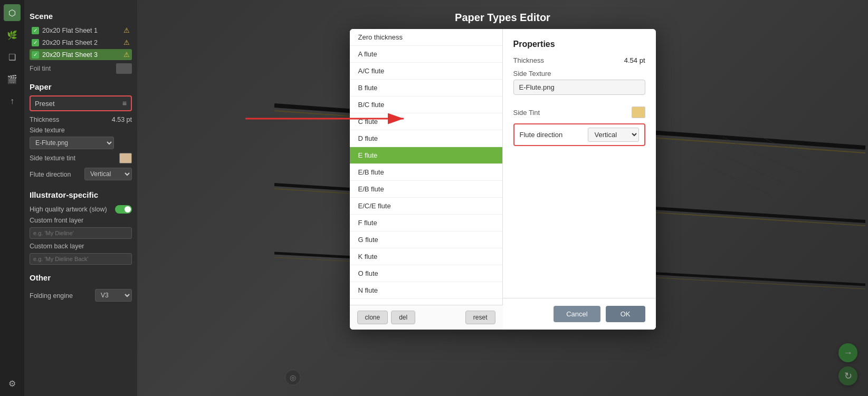  I want to click on paper-section-title: Paper, so click(81, 86).